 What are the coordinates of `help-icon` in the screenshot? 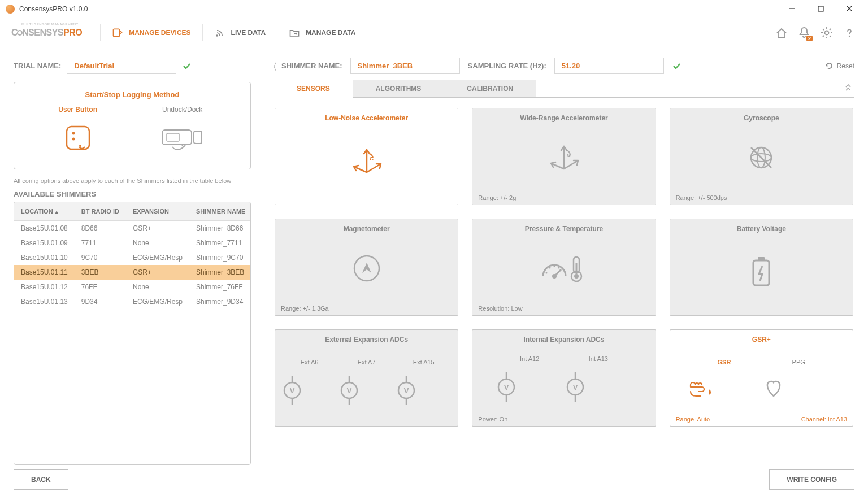 It's located at (849, 33).